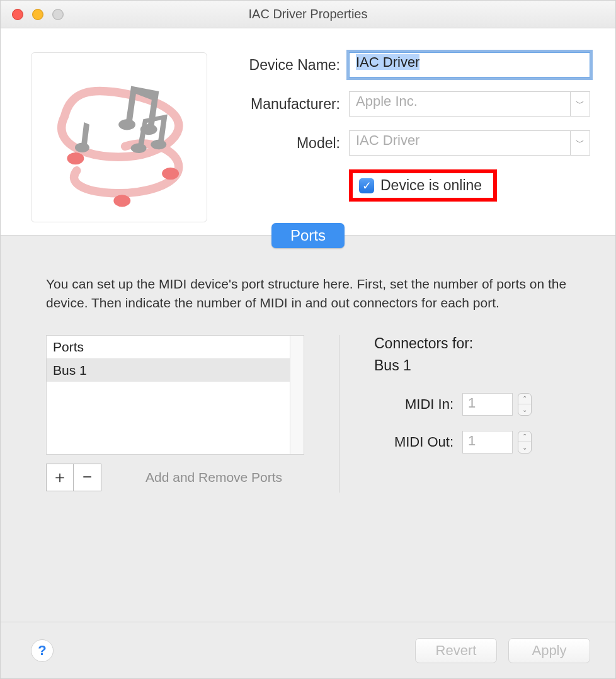 This screenshot has width=616, height=679. What do you see at coordinates (367, 186) in the screenshot?
I see `device-online-checkbox: ✓` at bounding box center [367, 186].